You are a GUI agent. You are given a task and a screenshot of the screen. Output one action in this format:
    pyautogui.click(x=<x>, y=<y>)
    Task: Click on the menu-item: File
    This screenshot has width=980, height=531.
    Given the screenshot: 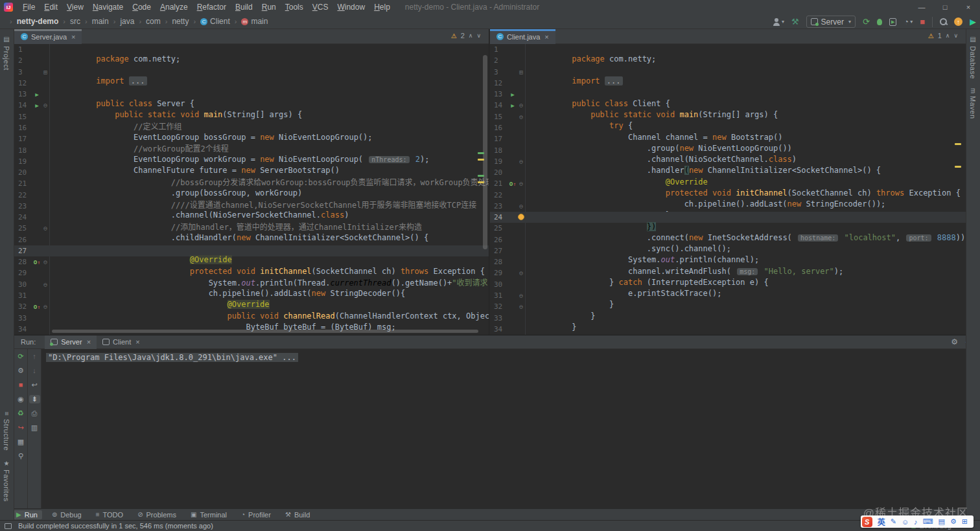 What is the action you would take?
    pyautogui.click(x=29, y=7)
    